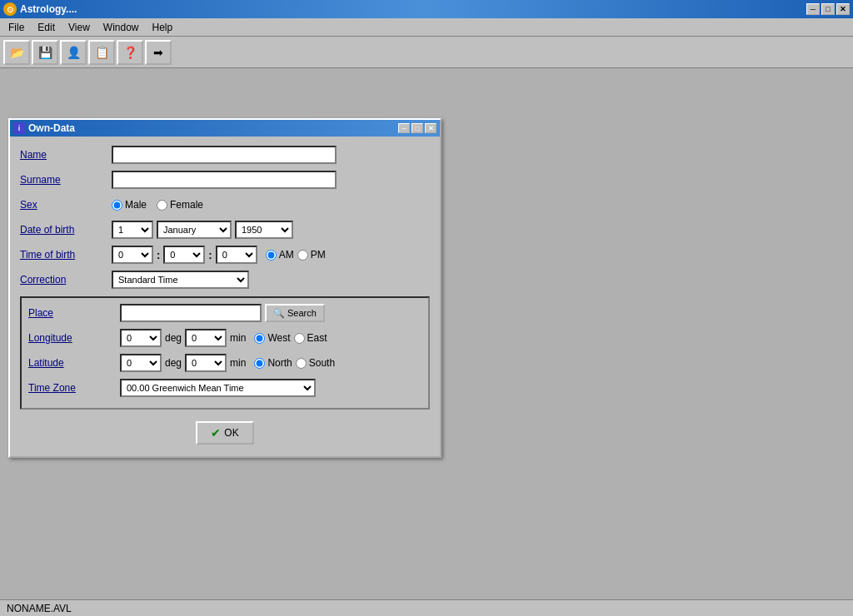 This screenshot has width=853, height=616. What do you see at coordinates (162, 205) in the screenshot?
I see `sex-female-radio` at bounding box center [162, 205].